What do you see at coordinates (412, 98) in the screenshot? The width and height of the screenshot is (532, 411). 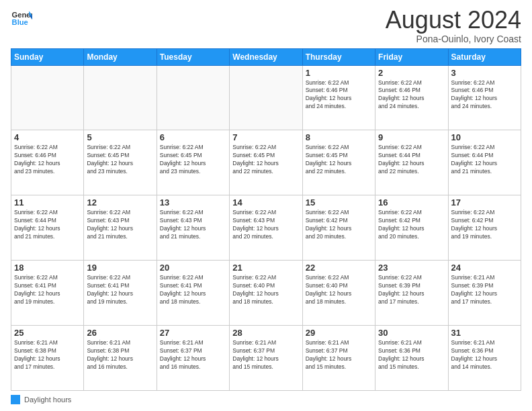 I see `calendar-cell: 2Sunrise: 6:22 AM Sunset: 6:46 PM Daylig…` at bounding box center [412, 98].